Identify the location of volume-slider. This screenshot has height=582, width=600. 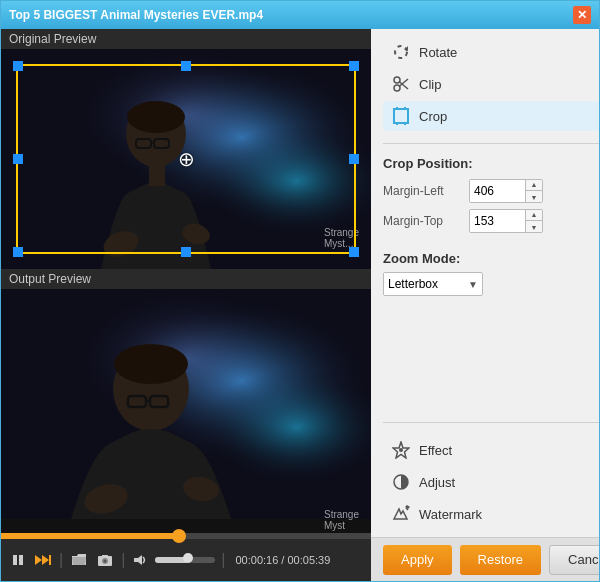
(185, 560).